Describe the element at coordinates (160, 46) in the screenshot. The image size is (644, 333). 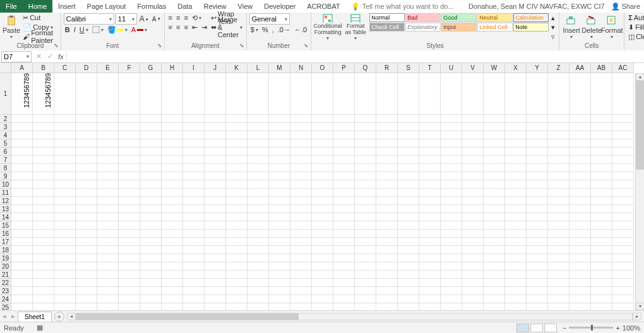
I see `font-dialog-launcher: ⬊` at that location.